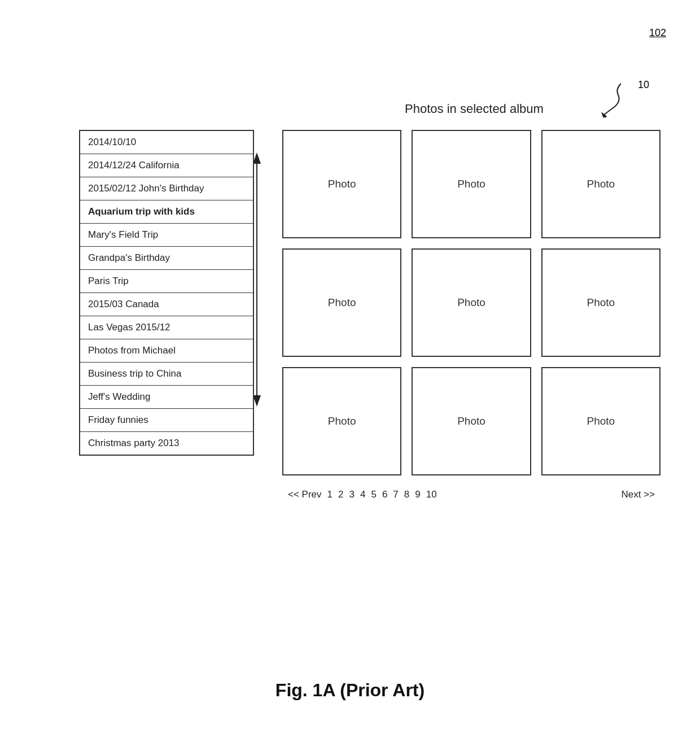 The width and height of the screenshot is (700, 729). Describe the element at coordinates (601, 303) in the screenshot. I see `photo-cell-6: Photo` at that location.